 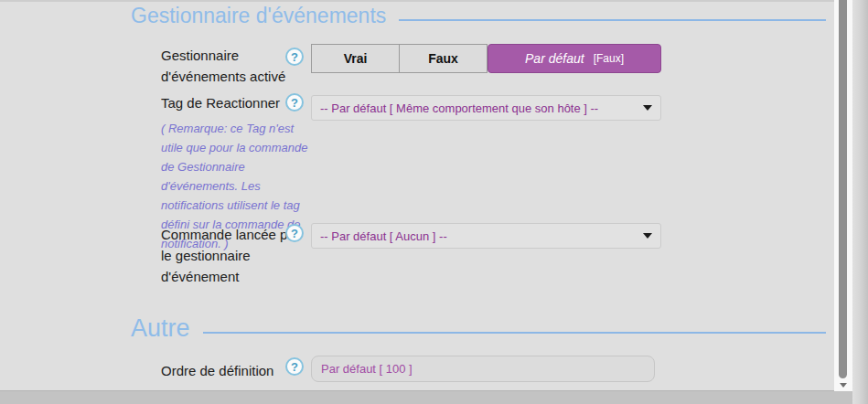 I want to click on scroll-down-arrow-icon, so click(x=843, y=386).